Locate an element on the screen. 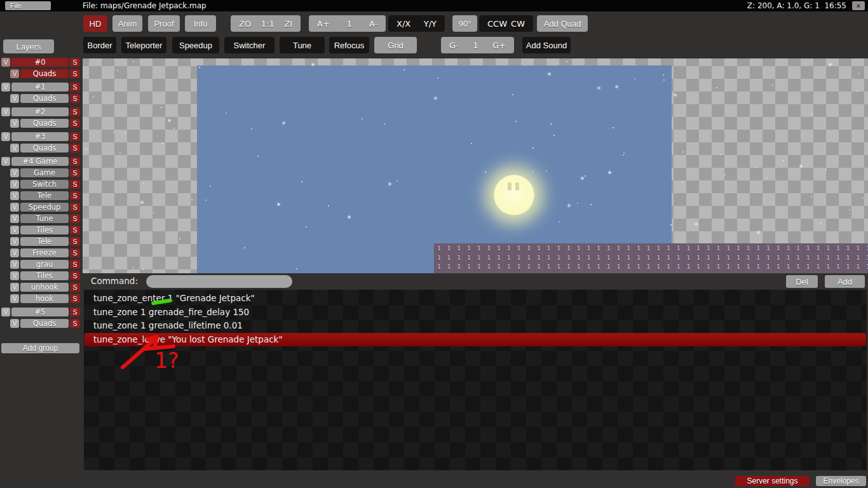 This screenshot has width=868, height=488. layer-item-label: Game is located at coordinates (44, 173).